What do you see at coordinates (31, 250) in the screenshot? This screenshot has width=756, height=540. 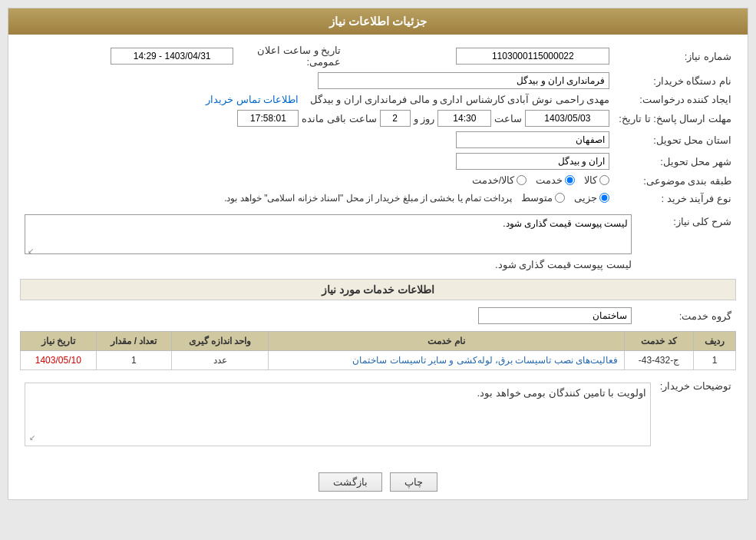 I see `scroll-indicator: ↙` at bounding box center [31, 250].